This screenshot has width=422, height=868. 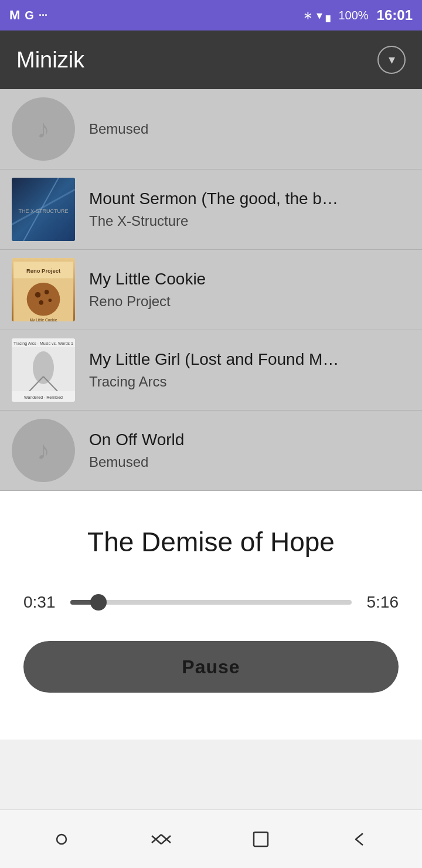 What do you see at coordinates (211, 602) in the screenshot?
I see `progress-container: 0:31 5:16` at bounding box center [211, 602].